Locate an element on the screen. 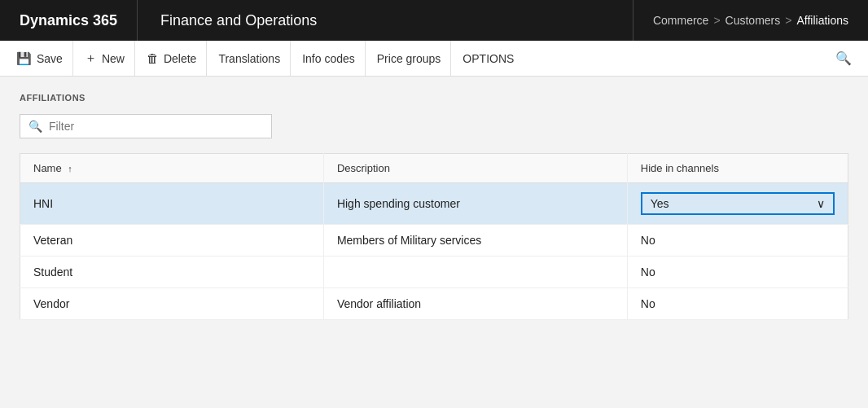 This screenshot has height=408, width=868. table-row: VeteranMembers of Military servicesNo is located at coordinates (435, 241).